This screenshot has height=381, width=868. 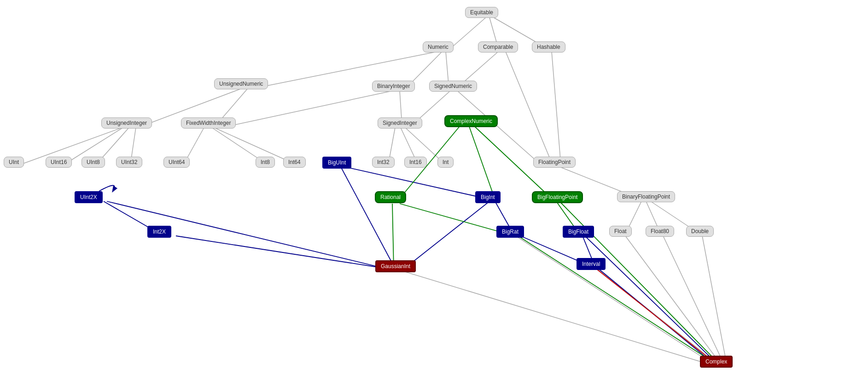 I want to click on node-numeric: Numeric, so click(x=438, y=47).